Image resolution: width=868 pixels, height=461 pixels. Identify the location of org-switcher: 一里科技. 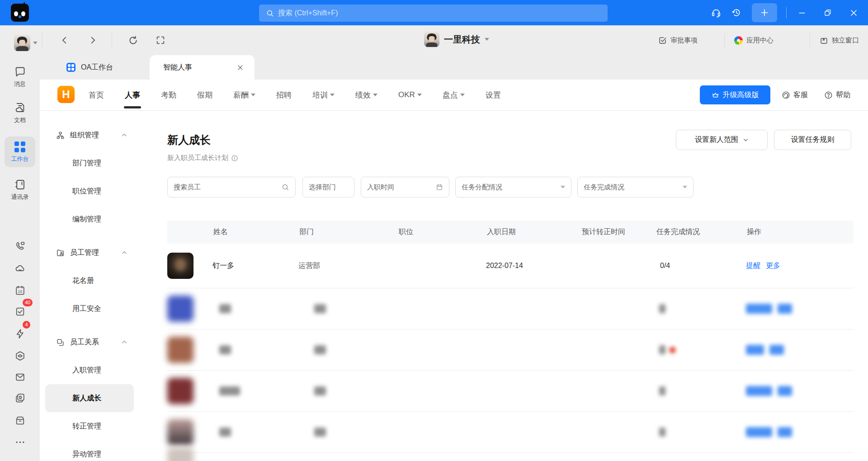
(457, 39).